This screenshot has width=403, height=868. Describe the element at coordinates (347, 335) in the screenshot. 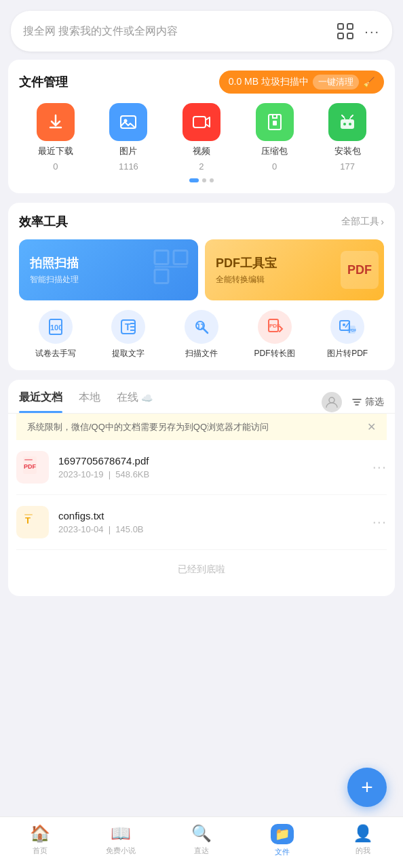

I see `tool-img-pdf: PDF 图片转PDF` at that location.